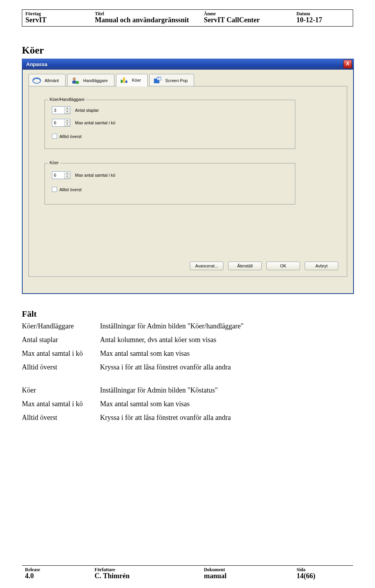 Image resolution: width=375 pixels, height=588 pixels. What do you see at coordinates (348, 64) in the screenshot?
I see `close-icon: X` at bounding box center [348, 64].